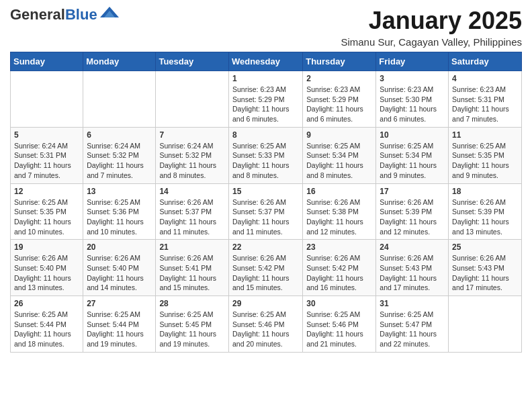 The height and width of the screenshot is (411, 532). I want to click on day-info-line: Sunset: 5:43 PM, so click(412, 269).